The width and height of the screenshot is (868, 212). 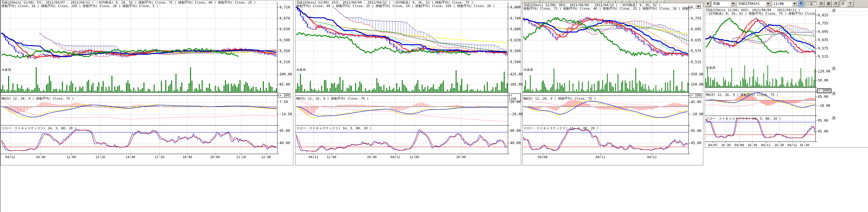 I want to click on contract-month-combo: 11/06, so click(x=785, y=4).